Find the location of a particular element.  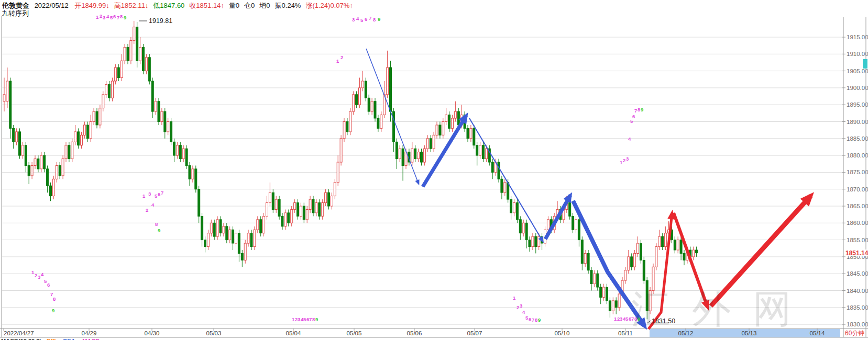

y-axis-label: 1895.00 is located at coordinates (857, 105).